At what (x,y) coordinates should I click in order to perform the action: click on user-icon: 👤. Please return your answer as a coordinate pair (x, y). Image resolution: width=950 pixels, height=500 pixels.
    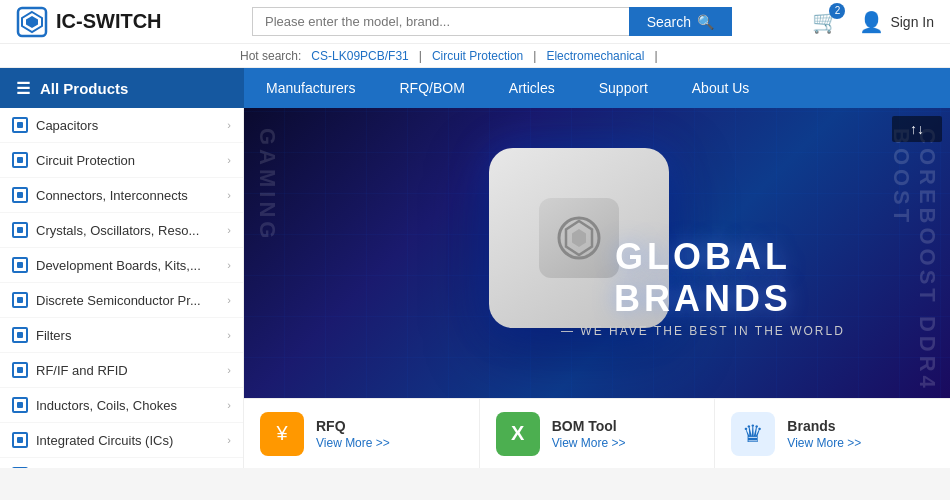
    Looking at the image, I should click on (872, 22).